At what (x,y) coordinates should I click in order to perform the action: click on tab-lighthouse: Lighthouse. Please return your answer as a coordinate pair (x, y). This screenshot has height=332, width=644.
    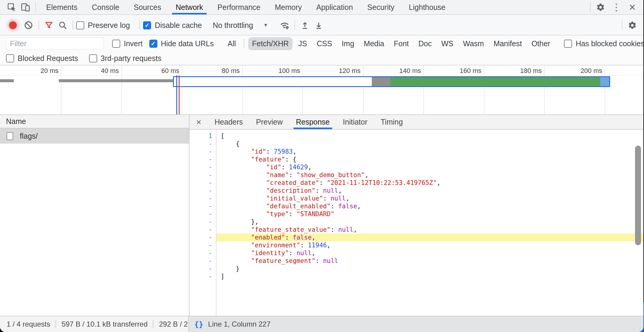
    Looking at the image, I should click on (427, 7).